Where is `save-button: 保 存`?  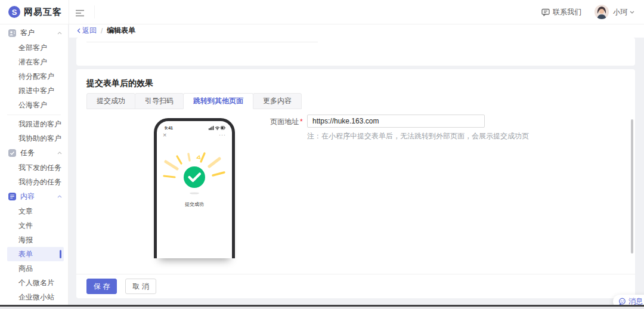
save-button: 保 存 is located at coordinates (101, 286).